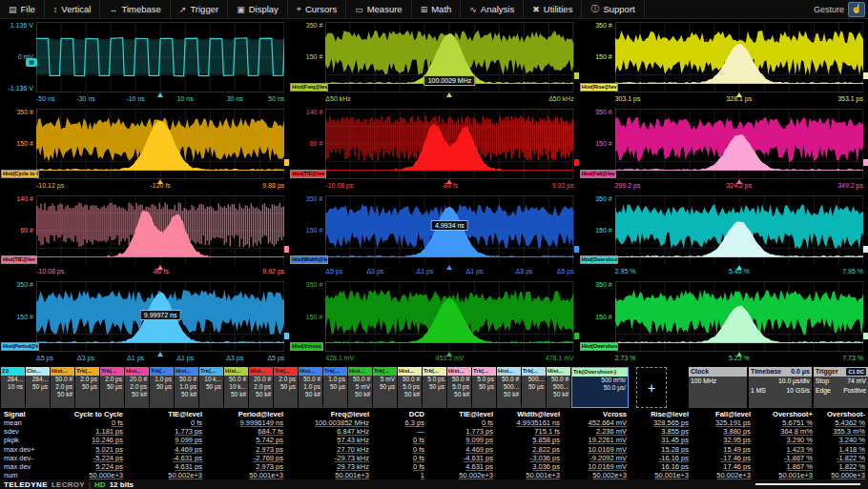 The height and width of the screenshot is (489, 868). I want to click on descriptor-title: Trk(..., so click(336, 372).